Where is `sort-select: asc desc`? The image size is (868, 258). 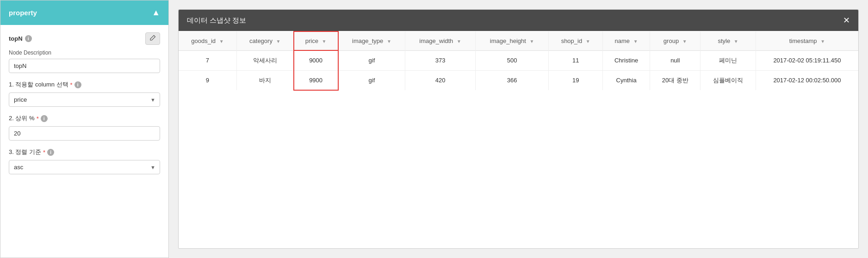
sort-select: asc desc is located at coordinates (84, 167).